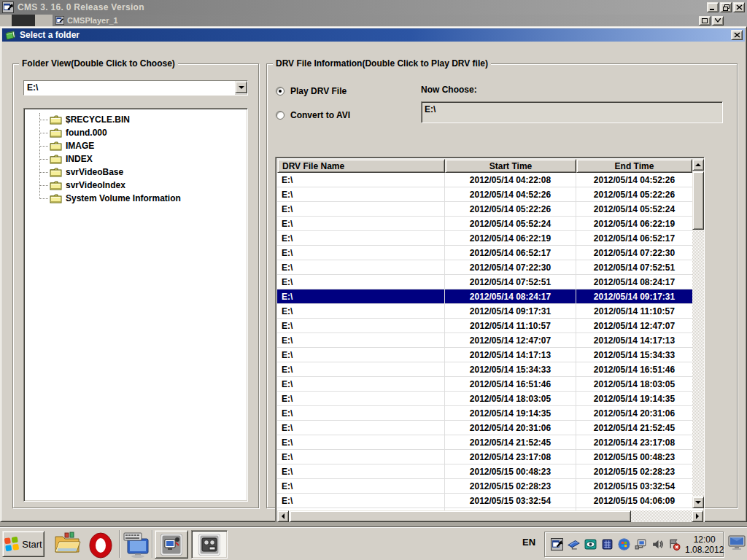 The image size is (747, 560). I want to click on table-row: E:\ 2012/05/14 19:14:35 2012/05/14 20:31…, so click(484, 413).